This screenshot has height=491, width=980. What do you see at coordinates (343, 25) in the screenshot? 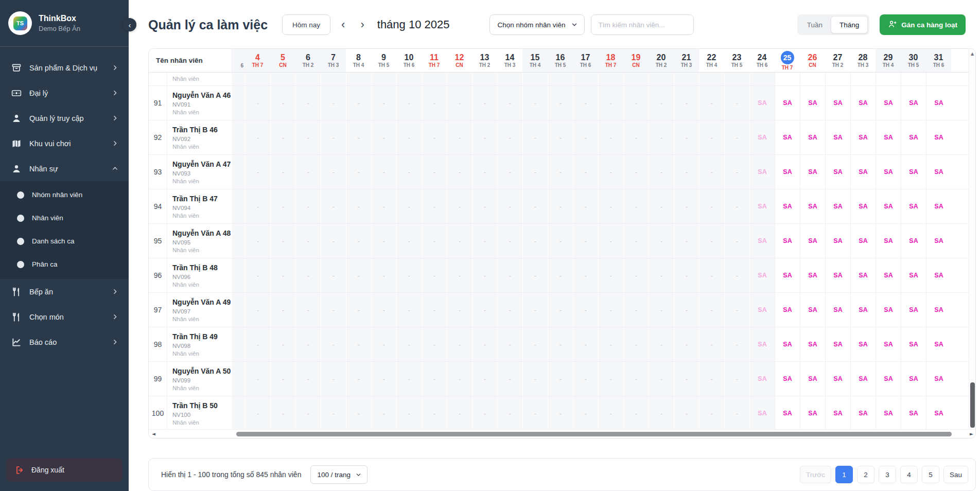
I see `prev-month-button: ‹` at bounding box center [343, 25].